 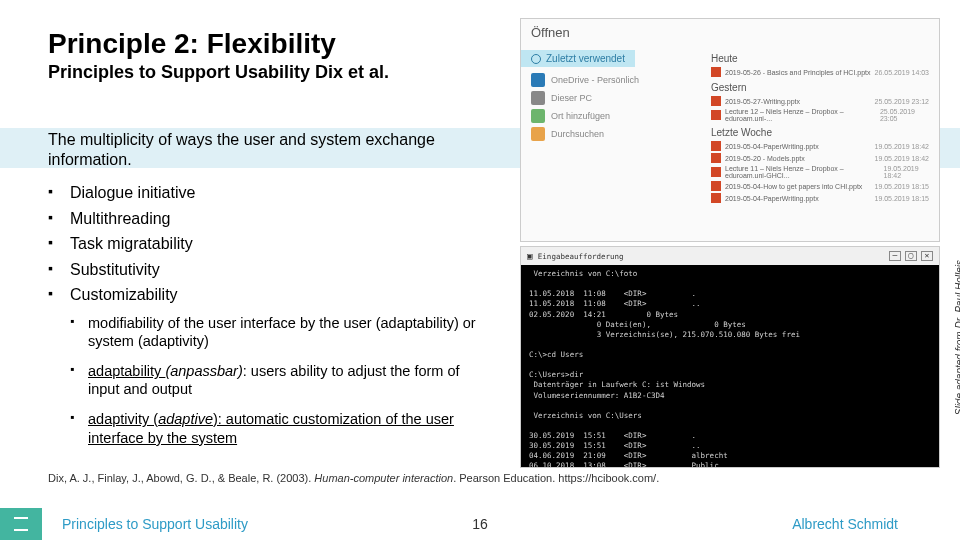 I want to click on bullet-item: Customizability, so click(x=263, y=295).